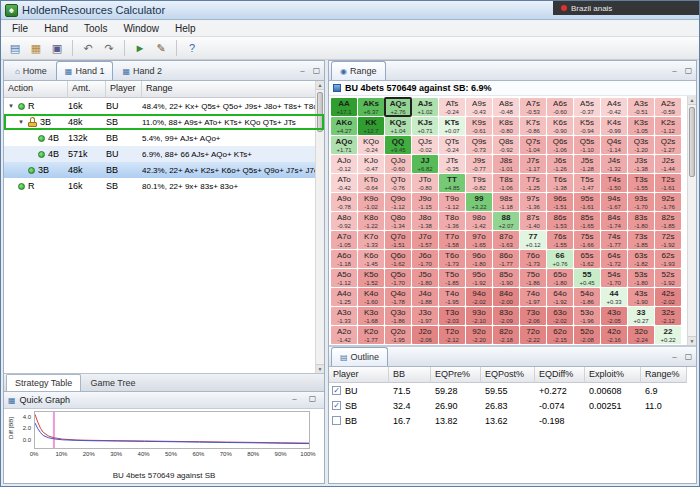 This screenshot has height=487, width=700. Describe the element at coordinates (192, 48) in the screenshot. I see `help-icon: ?` at that location.